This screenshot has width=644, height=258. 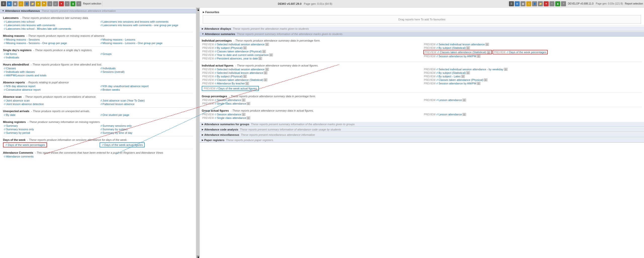 I want to click on link-missing-sessions: ↺Missing reasons - Sessions, so click(x=50, y=40).